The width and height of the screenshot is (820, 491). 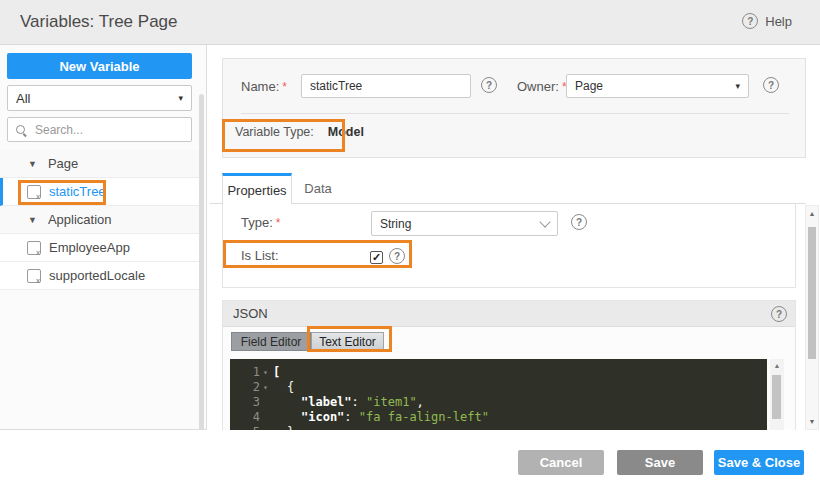 I want to click on json-section-title: JSON, so click(x=250, y=314).